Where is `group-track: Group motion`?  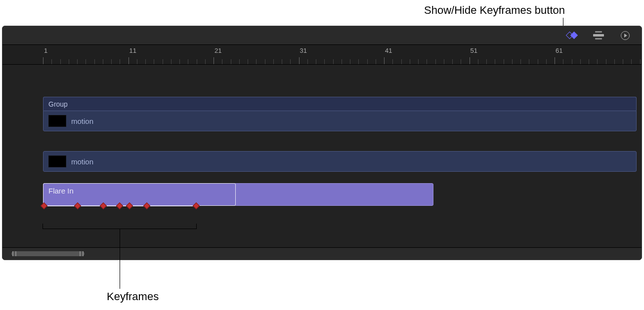 group-track: Group motion is located at coordinates (340, 114).